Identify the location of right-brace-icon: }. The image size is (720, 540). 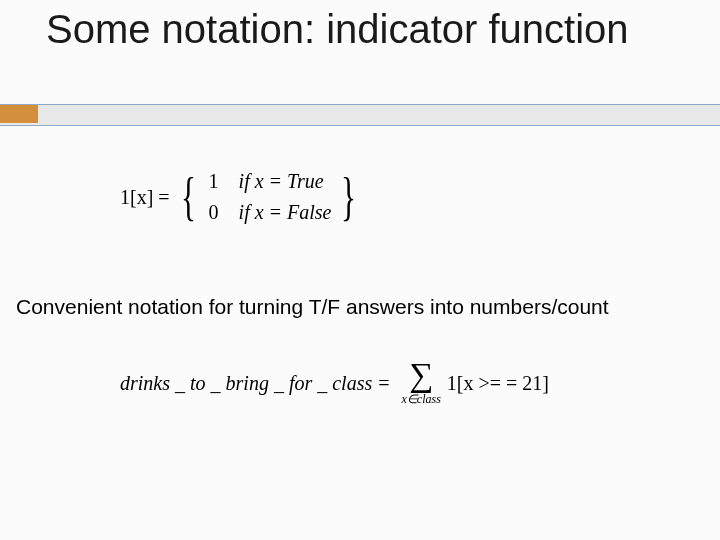
(348, 197).